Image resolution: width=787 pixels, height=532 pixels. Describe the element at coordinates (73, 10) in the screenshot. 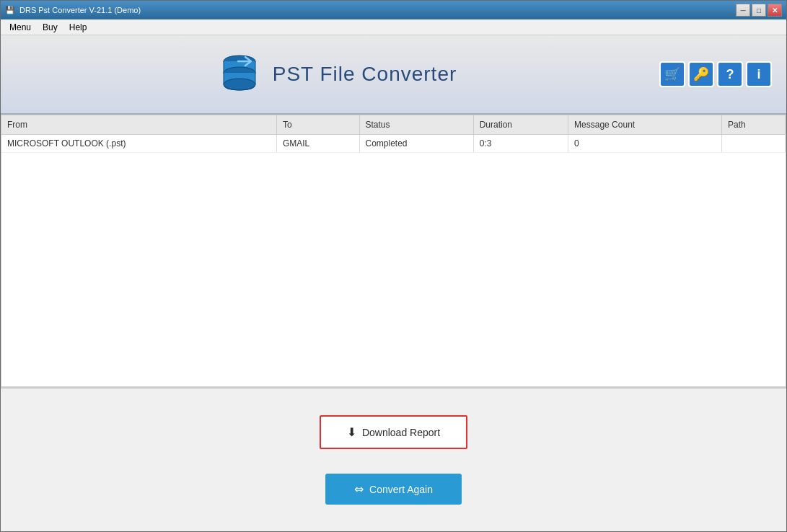

I see `title-bar-text: 💾 DRS Pst Converter V-21.1 (Demo)` at that location.